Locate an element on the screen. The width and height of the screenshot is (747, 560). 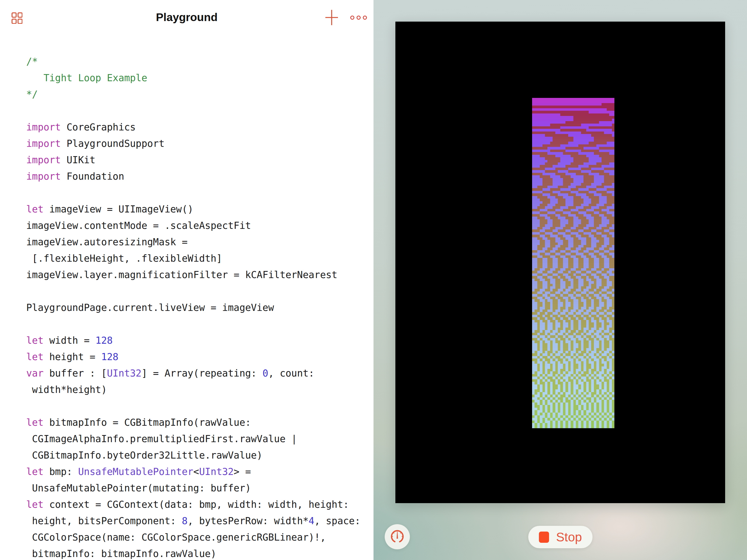
stop-button: Stop is located at coordinates (561, 537).